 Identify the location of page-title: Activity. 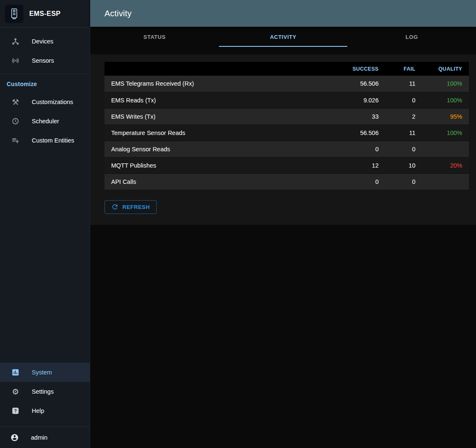
(118, 13).